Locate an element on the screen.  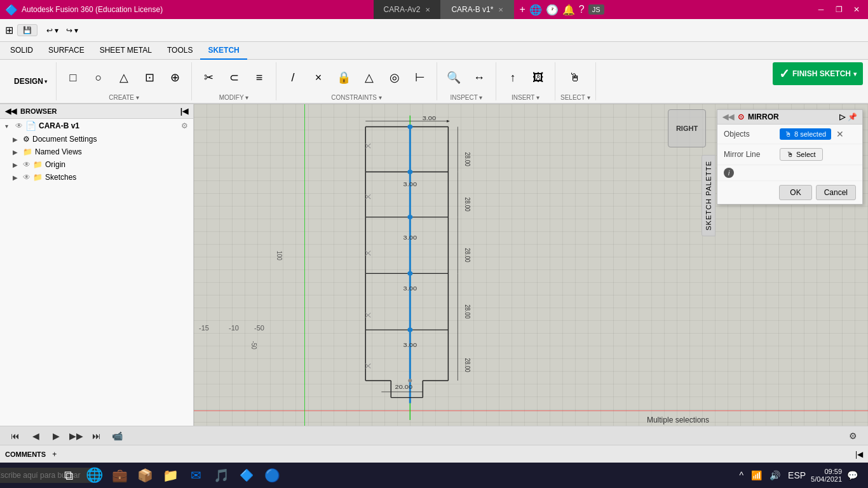
select-btn: 🖱 is located at coordinates (575, 78).